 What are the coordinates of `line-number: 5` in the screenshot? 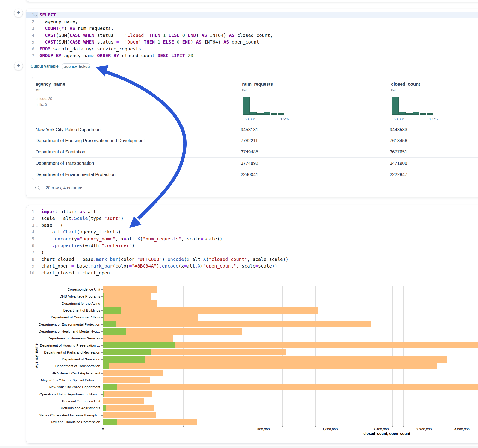 It's located at (30, 42).